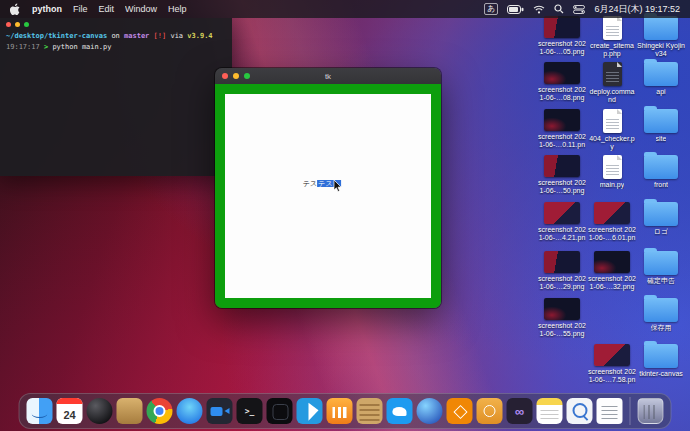 This screenshot has width=690, height=431. What do you see at coordinates (130, 411) in the screenshot?
I see `tan-app-icon` at bounding box center [130, 411].